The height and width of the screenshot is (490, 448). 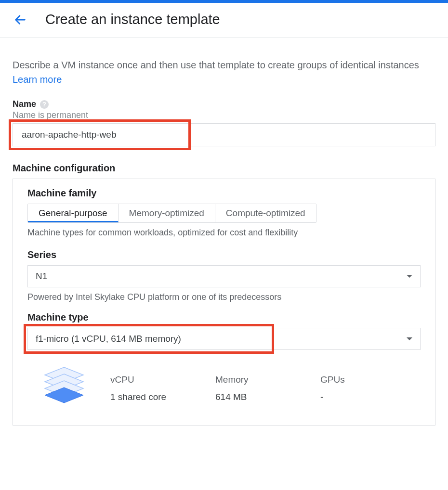 I want to click on series-hint: Powered by Intel Skylake CPU platform or…, so click(x=224, y=297).